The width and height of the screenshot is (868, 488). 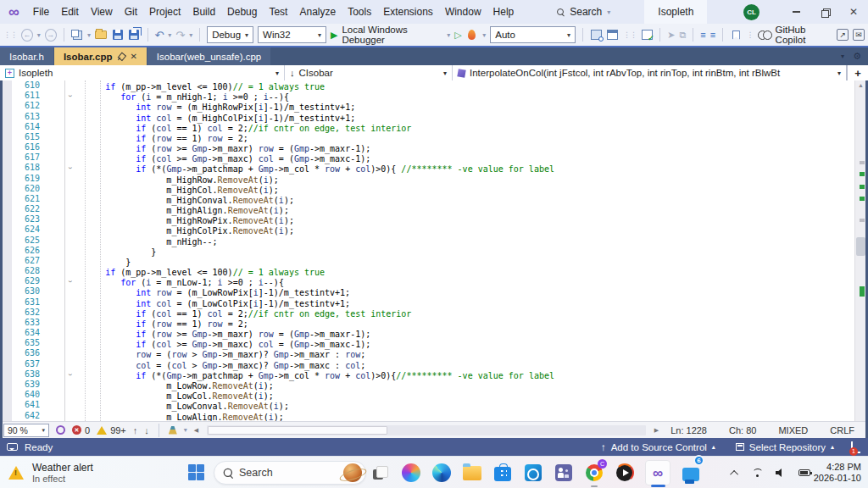 What do you see at coordinates (164, 12) in the screenshot?
I see `menu-project: Project` at bounding box center [164, 12].